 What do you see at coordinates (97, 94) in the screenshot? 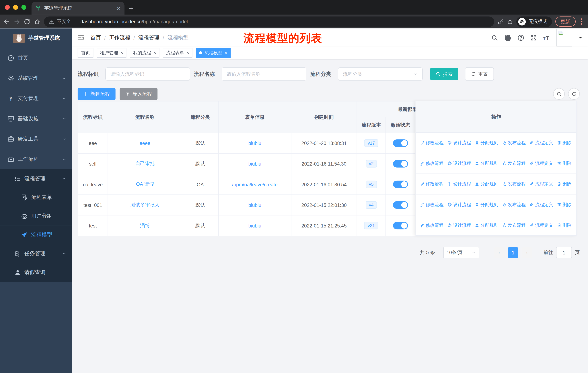
I see `create-process-button: 新建流程` at bounding box center [97, 94].